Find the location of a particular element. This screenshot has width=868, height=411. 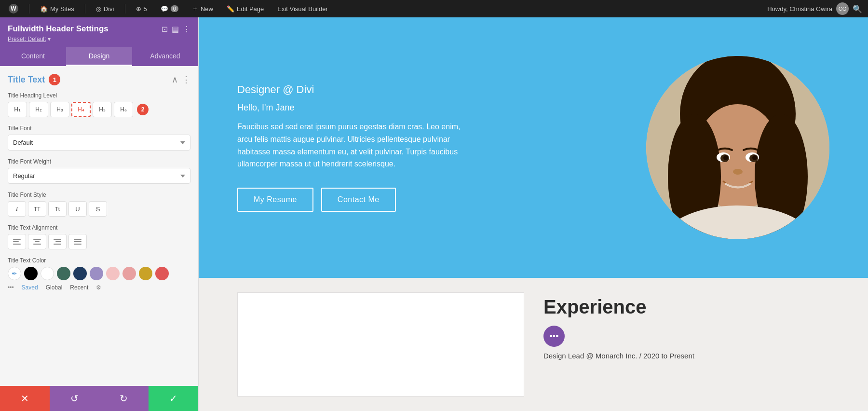

title-font-group: Title Font Default Arial Georgia is located at coordinates (99, 138).